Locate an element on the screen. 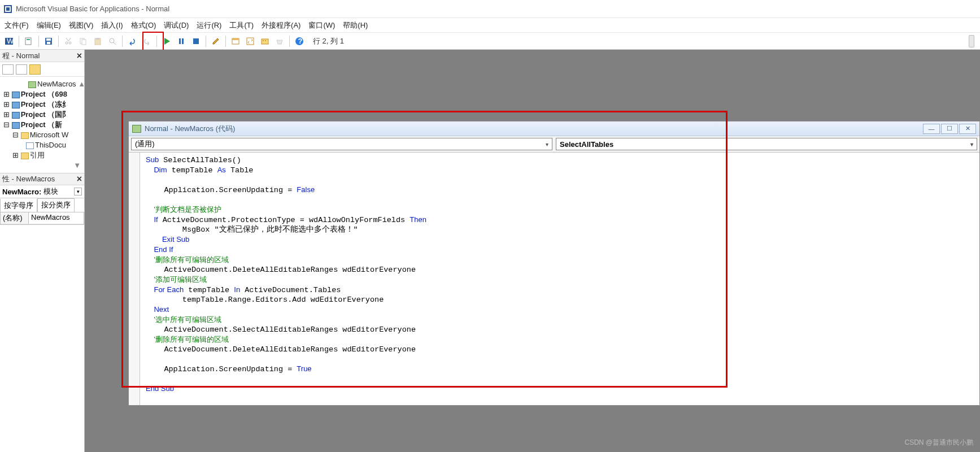 This screenshot has height=452, width=980. maximize-icon: ☐ is located at coordinates (949, 129).